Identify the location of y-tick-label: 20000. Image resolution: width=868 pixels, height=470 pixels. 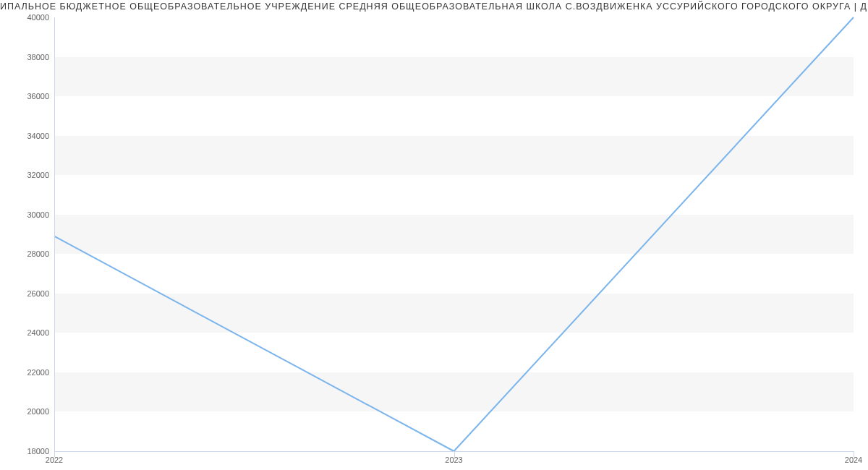
(38, 411).